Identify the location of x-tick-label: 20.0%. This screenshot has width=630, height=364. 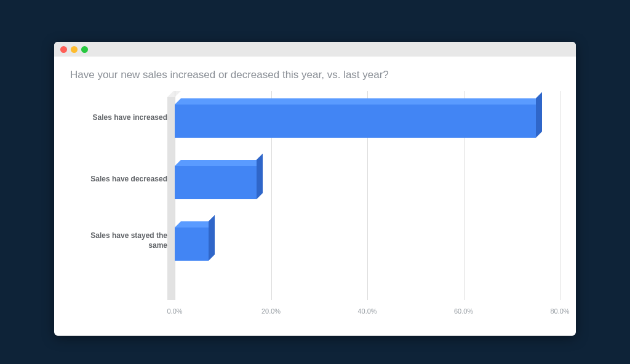
(271, 311).